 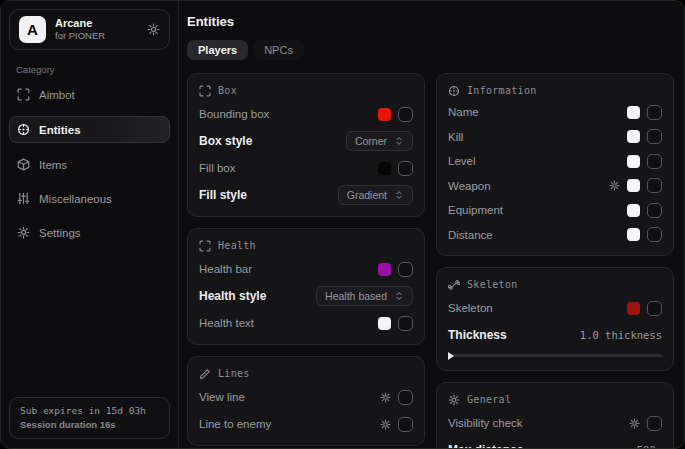 I want to click on setting-label: Weapon, so click(x=470, y=186).